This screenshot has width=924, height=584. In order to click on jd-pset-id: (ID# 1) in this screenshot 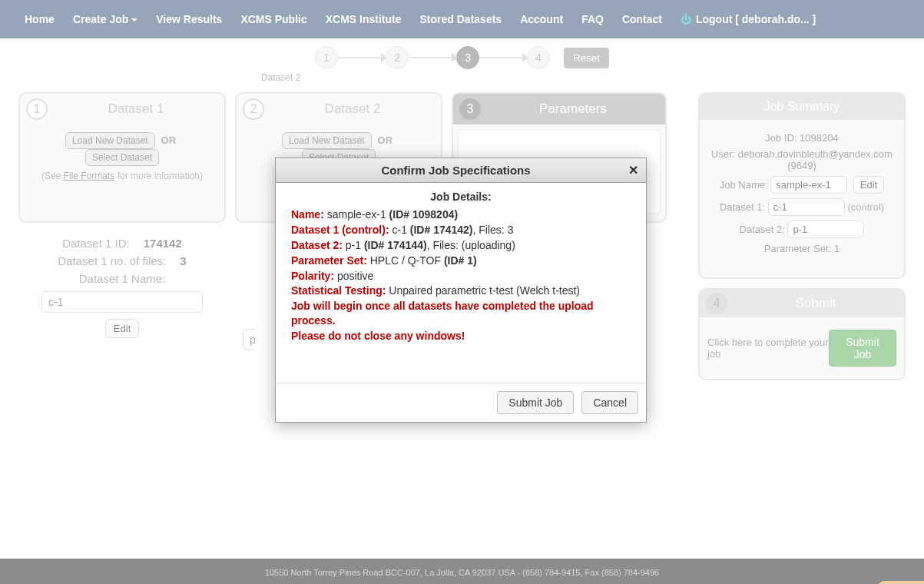, I will do `click(461, 260)`.